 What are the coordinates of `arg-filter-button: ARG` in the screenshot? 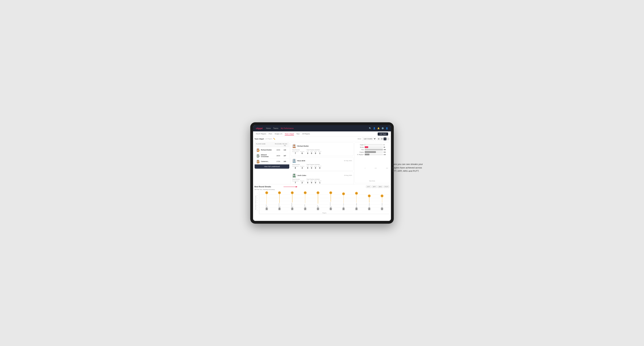 It's located at (380, 187).